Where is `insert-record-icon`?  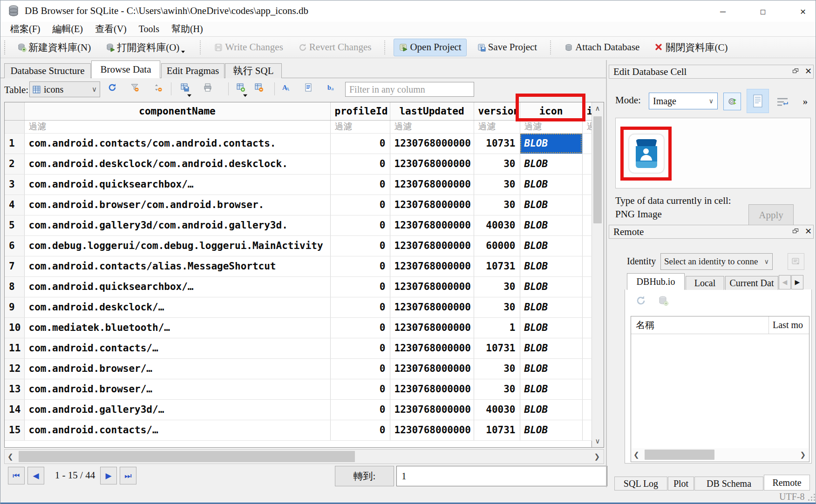
insert-record-icon is located at coordinates (242, 88).